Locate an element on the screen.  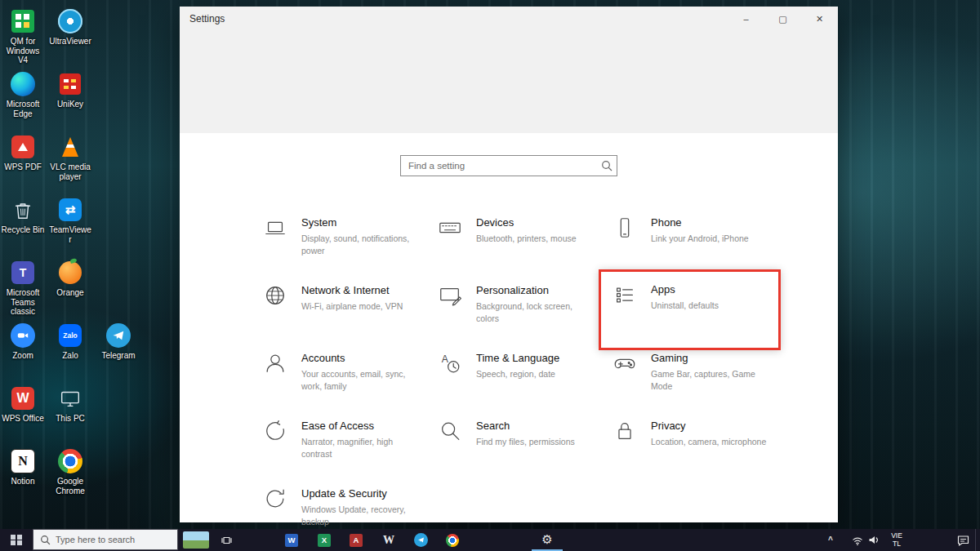
tile-desc: Link your Android, iPhone is located at coordinates (700, 238).